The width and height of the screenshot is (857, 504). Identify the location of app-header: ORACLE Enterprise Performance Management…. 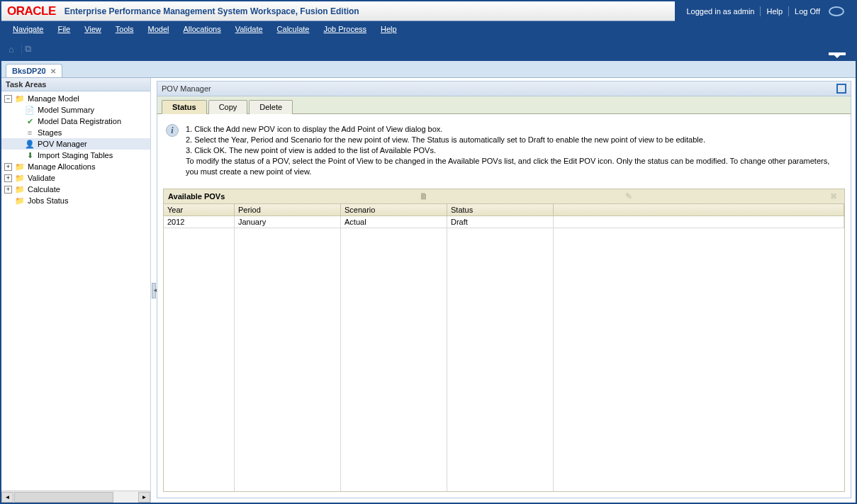
(428, 11).